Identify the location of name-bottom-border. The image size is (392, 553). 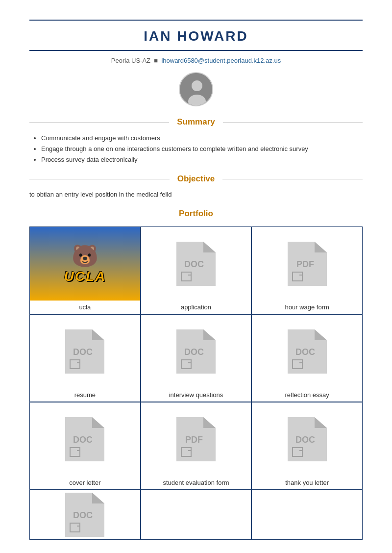
(196, 50).